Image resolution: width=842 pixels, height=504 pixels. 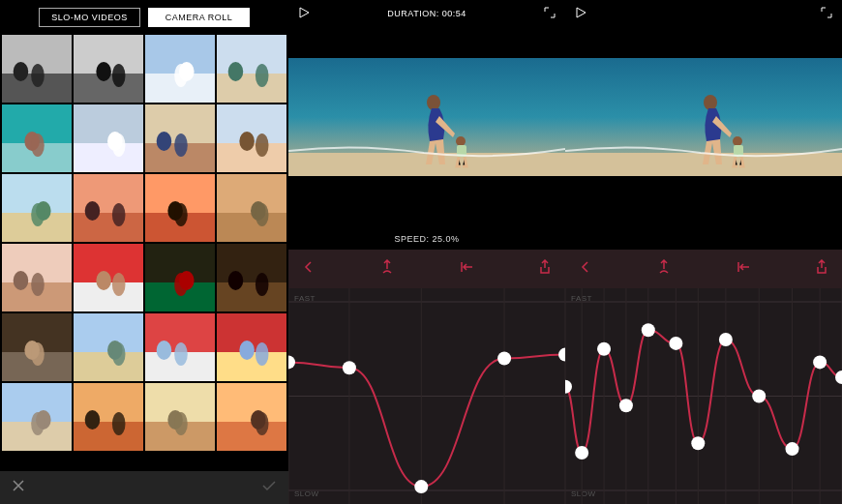 I want to click on tab-cameraroll: CAMERA ROLL, so click(x=199, y=17).